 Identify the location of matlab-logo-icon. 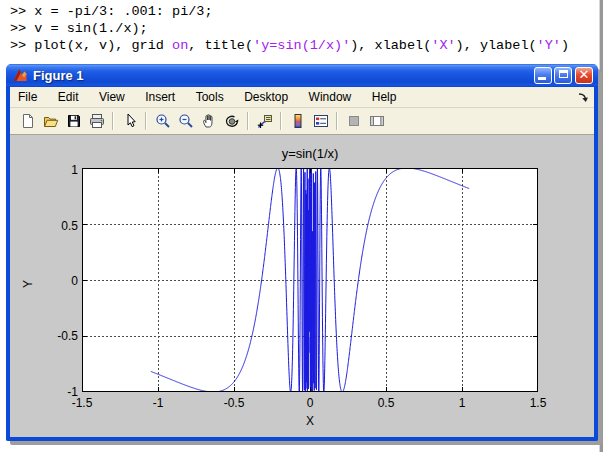
(20, 75).